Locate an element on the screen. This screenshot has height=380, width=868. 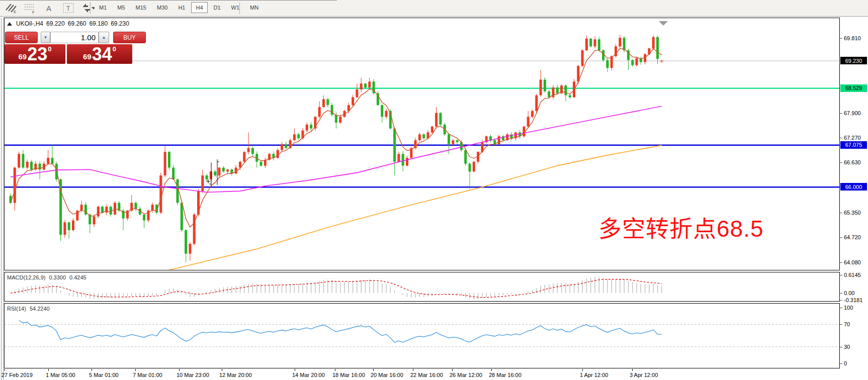
time-axis: 27 Feb 20191 Mar 05:005 Mar 01:007 Mar 0… is located at coordinates (434, 374).